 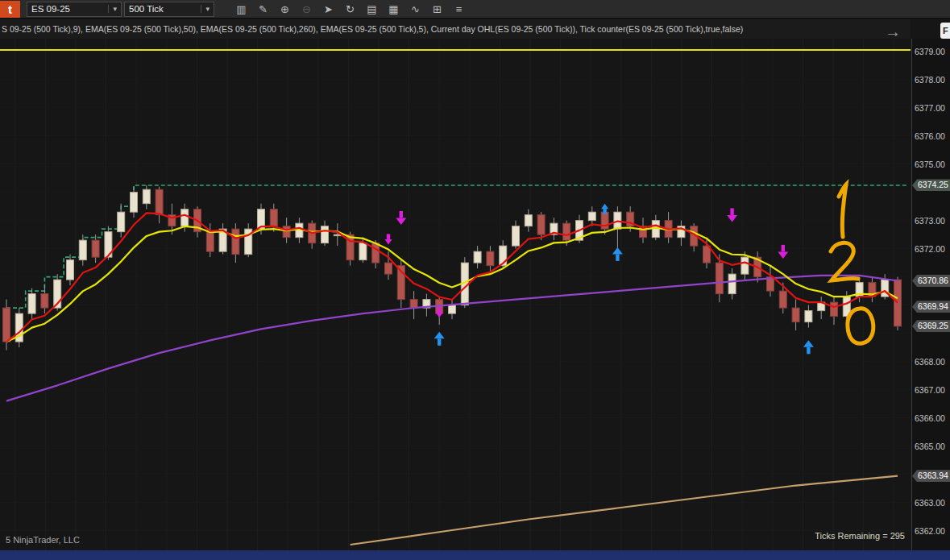 I want to click on price-tick-label: 6378.00, so click(x=930, y=80).